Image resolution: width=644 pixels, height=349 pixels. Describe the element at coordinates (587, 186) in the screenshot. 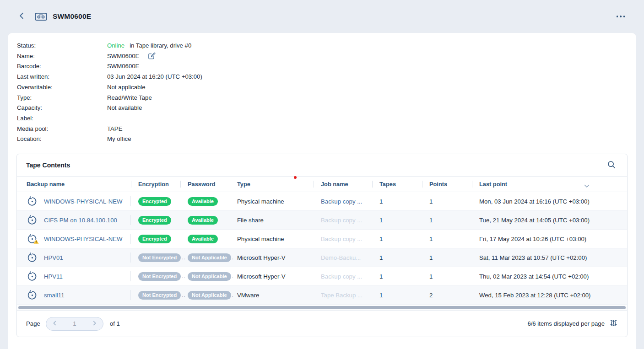

I see `chevron-down-icon` at that location.